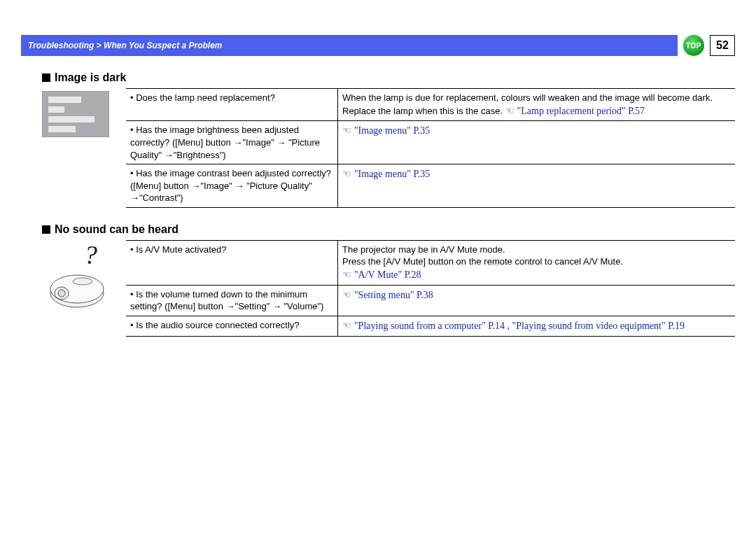 The width and height of the screenshot is (756, 534). What do you see at coordinates (349, 45) in the screenshot?
I see `breadcrumb: Troubleshooting > When You Suspect a Pro…` at bounding box center [349, 45].